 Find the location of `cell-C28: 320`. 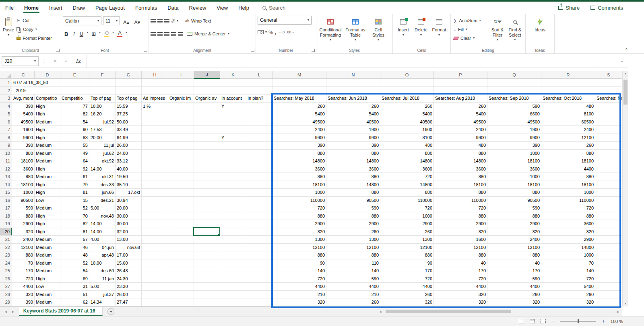

cell-C28: 320 is located at coordinates (23, 295).